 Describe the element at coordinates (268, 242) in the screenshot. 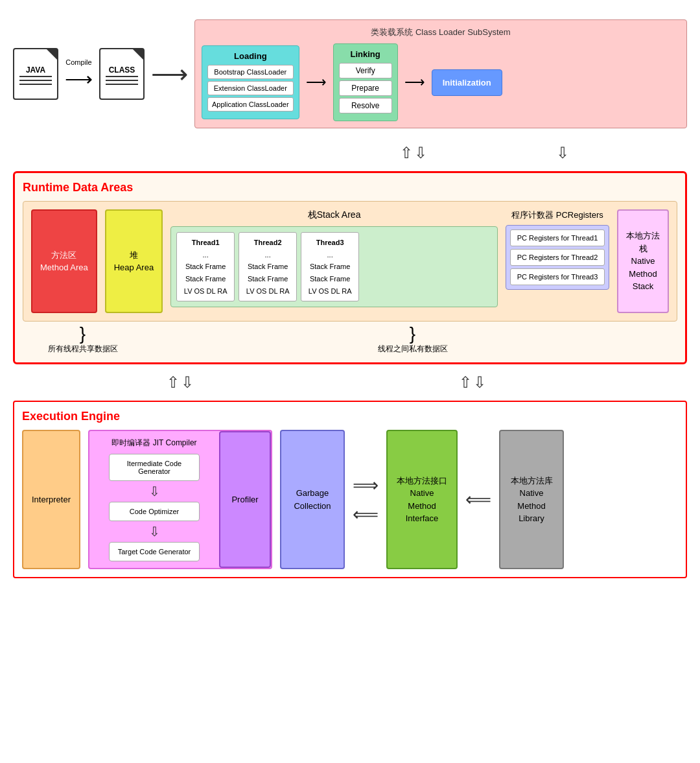

I see `thread2-name: Thread2` at that location.